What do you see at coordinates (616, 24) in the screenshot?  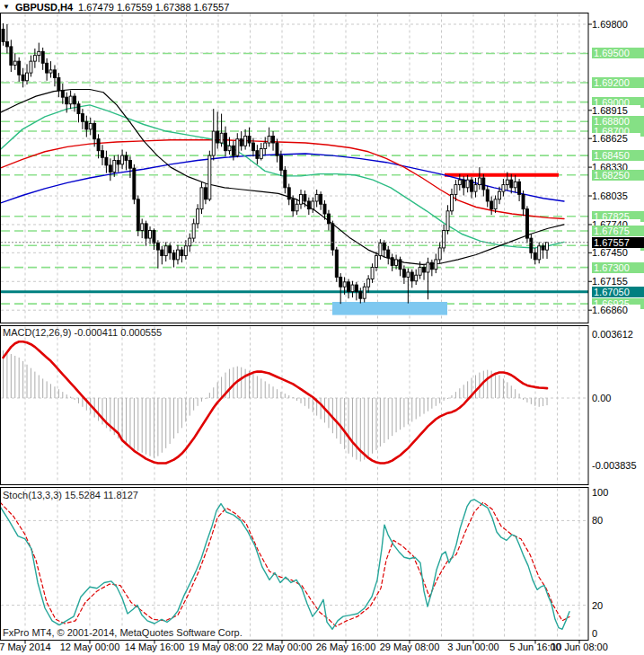 I see `price-axis-label: 1.69800` at bounding box center [616, 24].